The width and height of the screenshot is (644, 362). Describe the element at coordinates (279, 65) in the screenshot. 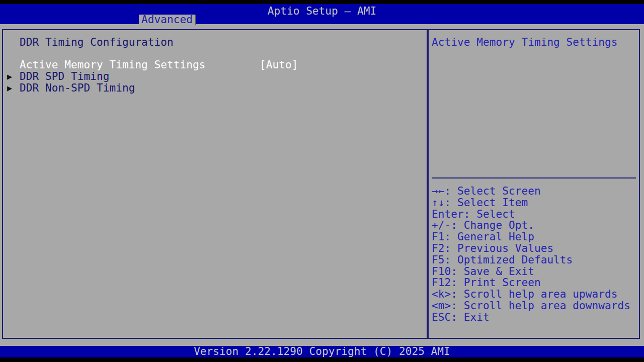

I see `menu-item-value: [Auto]` at that location.